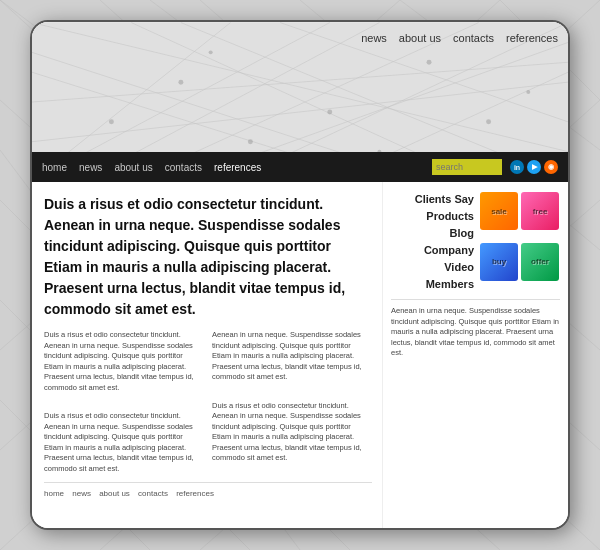 The image size is (600, 550). What do you see at coordinates (540, 262) in the screenshot?
I see `tile-offer: offer` at bounding box center [540, 262].